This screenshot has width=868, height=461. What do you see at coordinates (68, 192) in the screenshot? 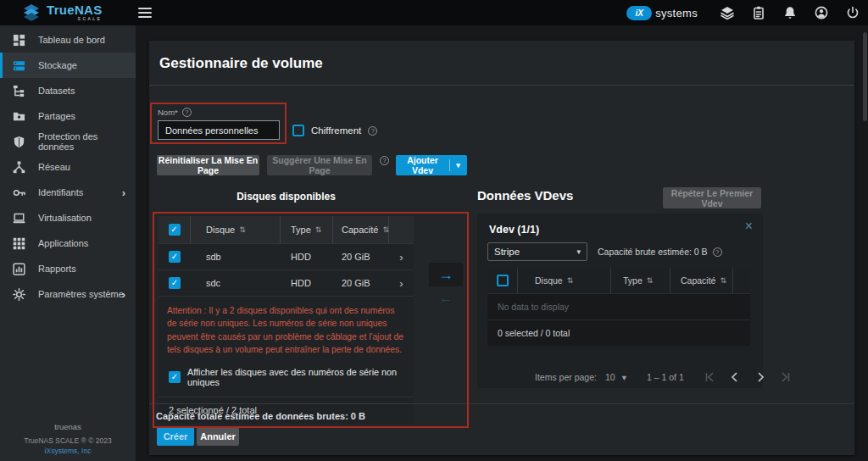
I see `sidebar-item-credentials: Identifiants ›` at bounding box center [68, 192].